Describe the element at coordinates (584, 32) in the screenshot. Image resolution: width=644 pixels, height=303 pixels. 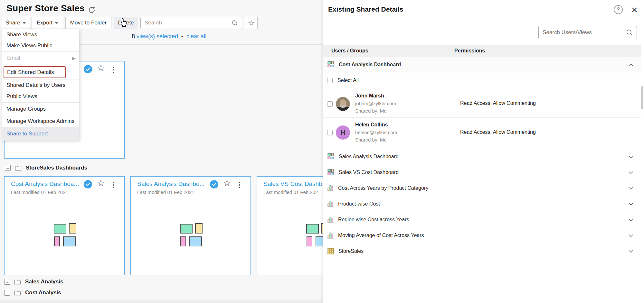
I see `panel-search-input` at that location.